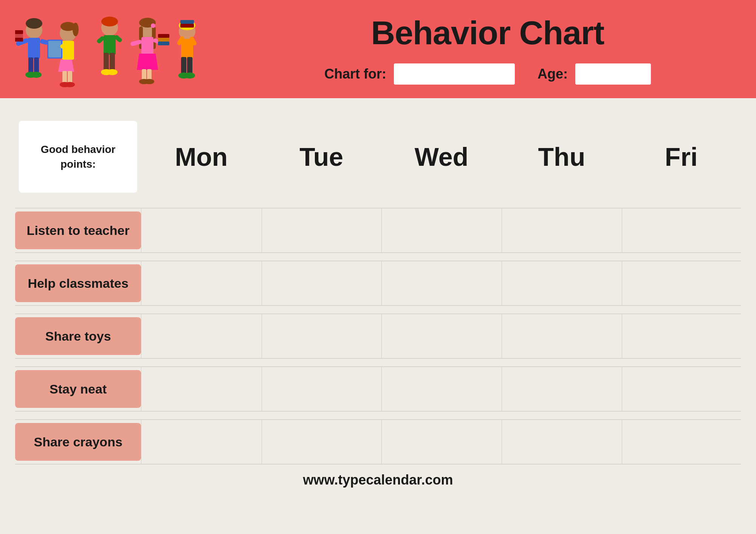  I want to click on table-row: Listen to teacher, so click(378, 230).